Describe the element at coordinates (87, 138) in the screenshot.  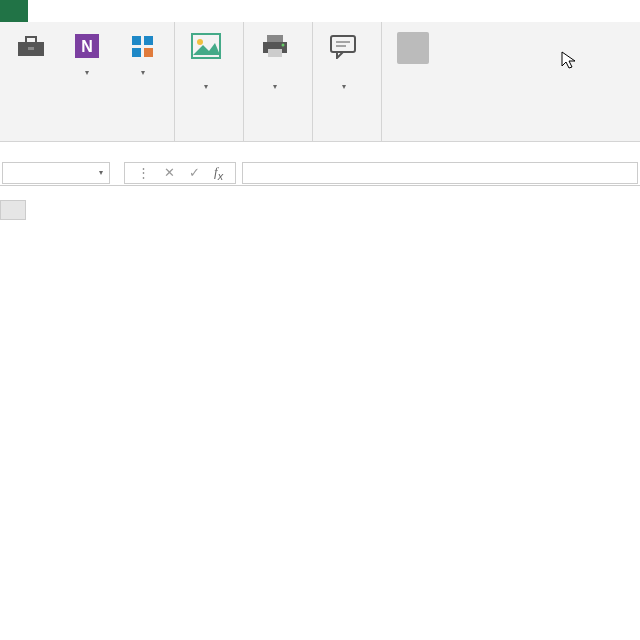
I see `group-inbox-label` at that location.